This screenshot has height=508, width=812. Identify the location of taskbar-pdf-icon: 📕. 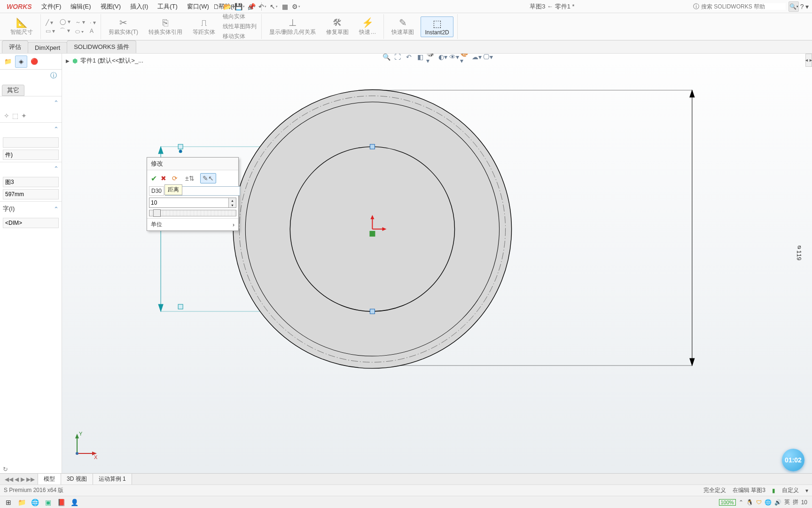
(61, 502).